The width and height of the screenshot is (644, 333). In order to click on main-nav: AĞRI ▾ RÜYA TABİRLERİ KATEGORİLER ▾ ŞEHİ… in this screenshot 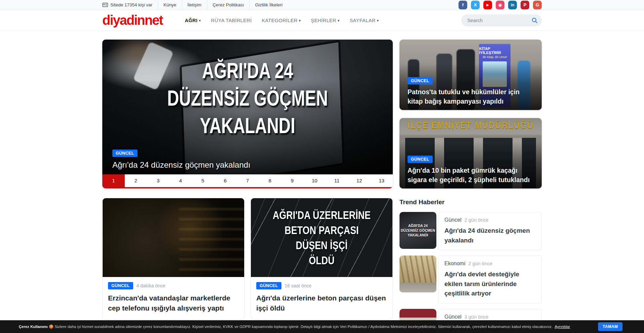, I will do `click(282, 20)`.